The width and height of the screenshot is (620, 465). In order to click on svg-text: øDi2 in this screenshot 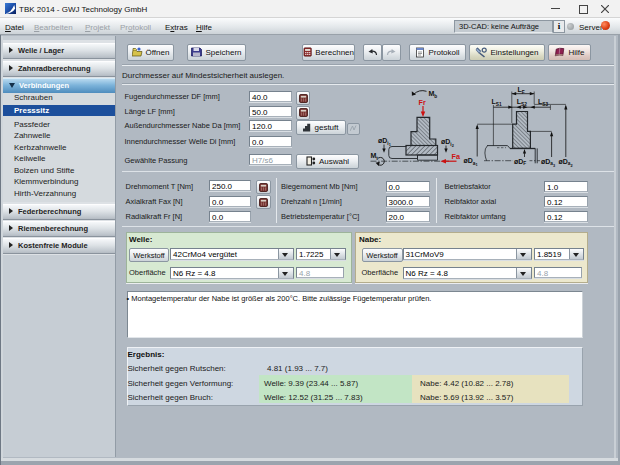, I will do `click(448, 143)`.